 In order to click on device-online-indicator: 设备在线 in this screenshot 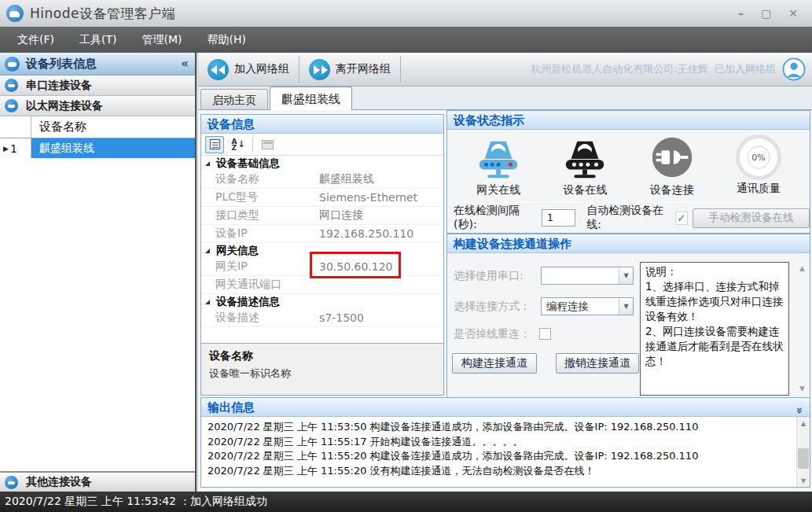, I will do `click(585, 168)`.